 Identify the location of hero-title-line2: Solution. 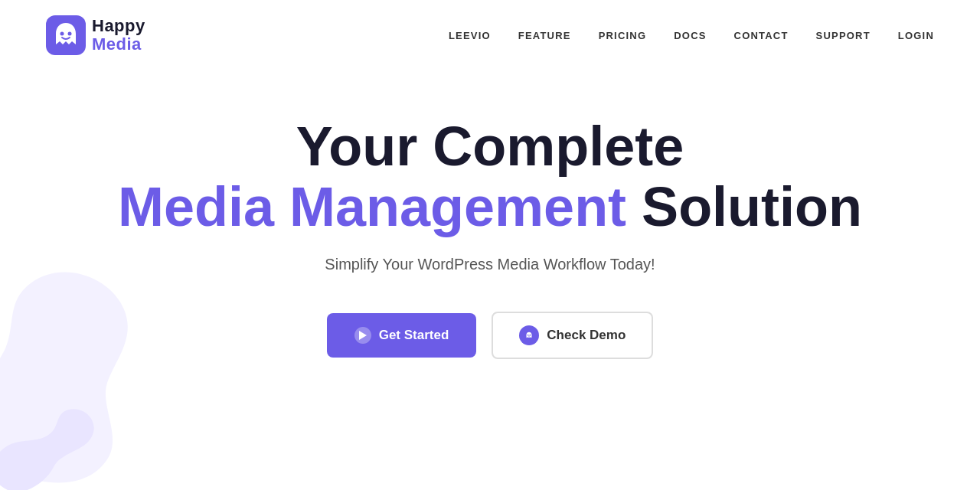
(752, 207).